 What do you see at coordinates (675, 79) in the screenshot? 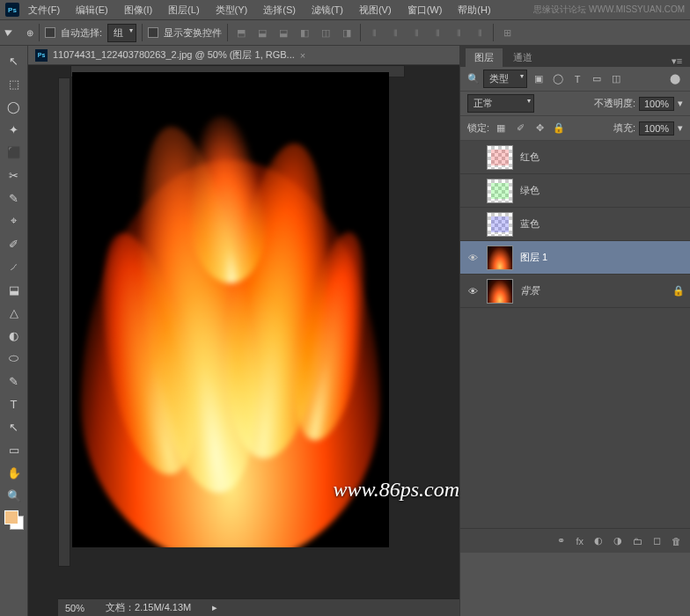
I see `filter-toggle-icon: ⬤` at bounding box center [675, 79].